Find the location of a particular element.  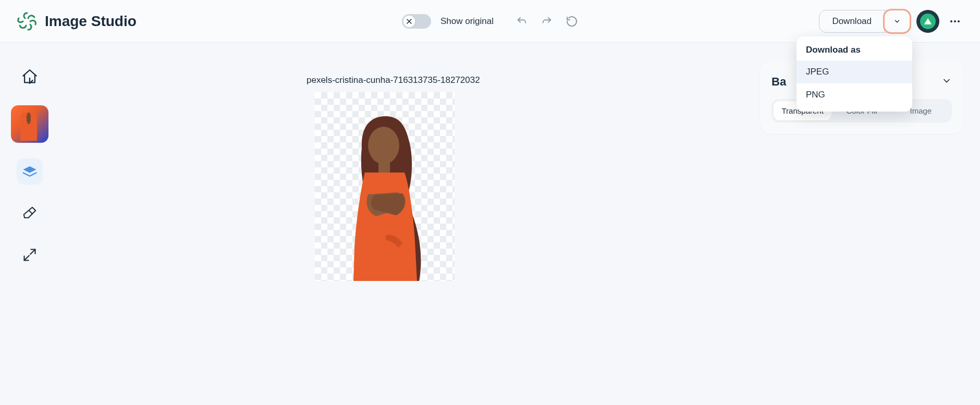

toggle-knob is located at coordinates (409, 21).